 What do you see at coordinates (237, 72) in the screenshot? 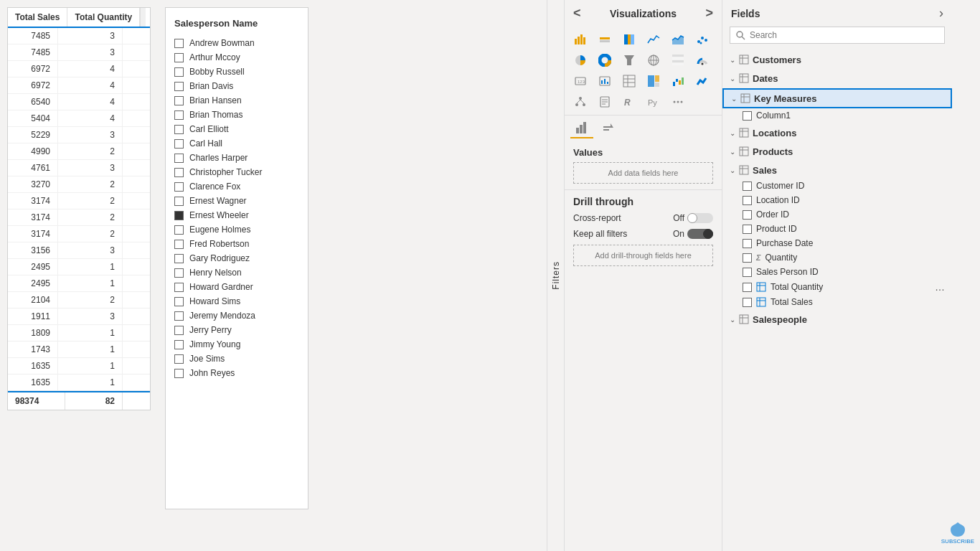
I see `salesperson-item: Bobby Russell` at bounding box center [237, 72].